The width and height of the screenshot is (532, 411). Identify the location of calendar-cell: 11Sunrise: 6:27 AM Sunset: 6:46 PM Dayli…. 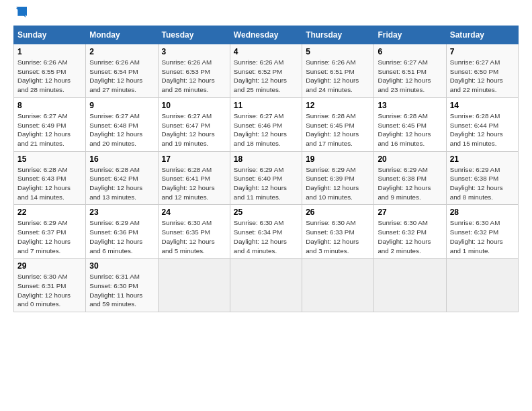
(266, 124).